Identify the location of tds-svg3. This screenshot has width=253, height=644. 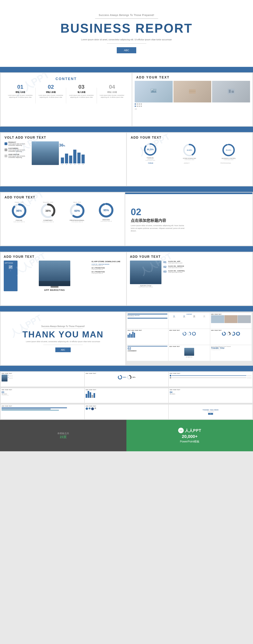
(233, 334).